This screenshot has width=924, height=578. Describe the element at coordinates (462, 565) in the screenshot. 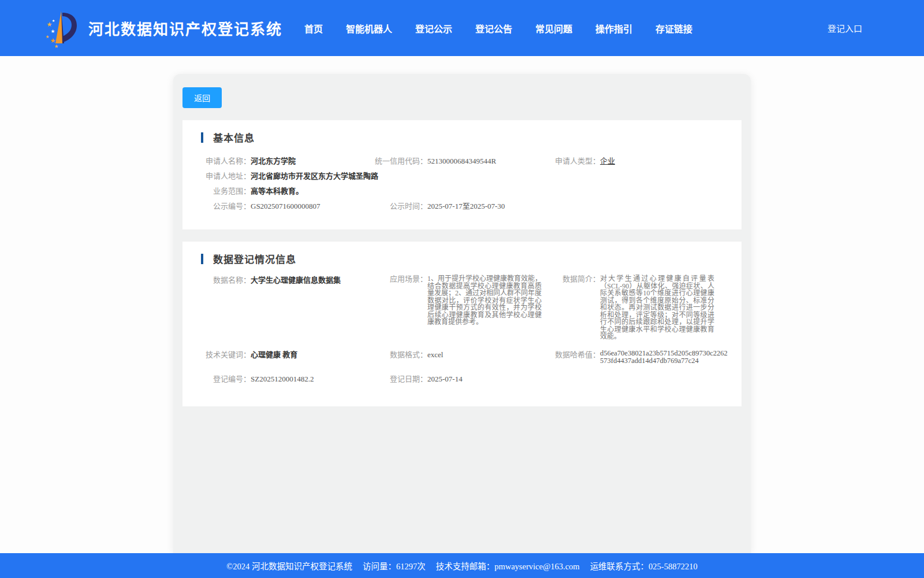

I see `app-footer: ©2024 河北数据知识产权登记系统 访问量：61297次 技术支持邮箱：pmw…` at that location.